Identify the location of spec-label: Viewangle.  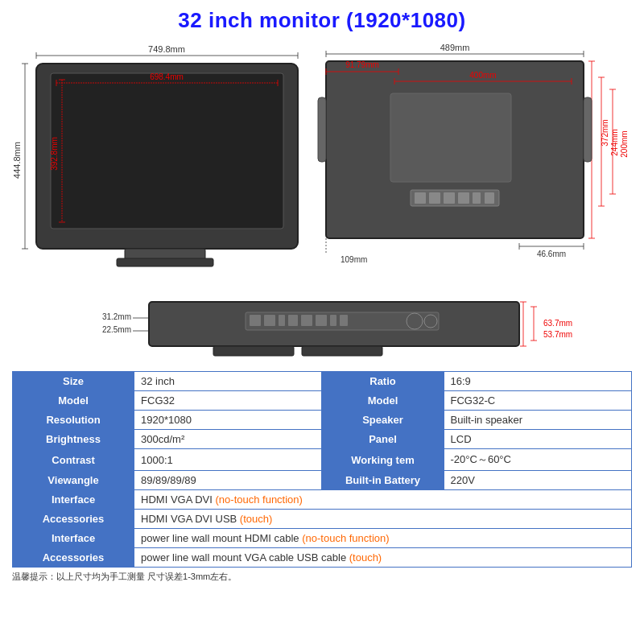
(74, 481).